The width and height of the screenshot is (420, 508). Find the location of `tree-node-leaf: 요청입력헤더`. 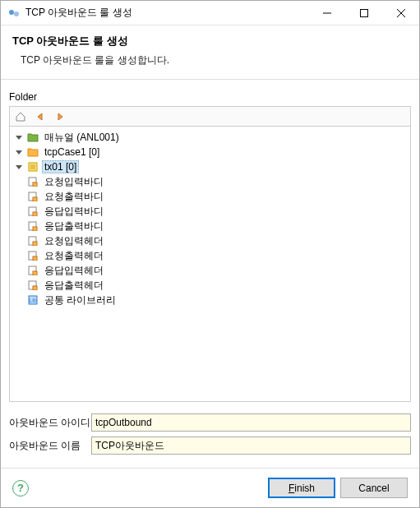

tree-node-leaf: 요청입력헤더 is located at coordinates (210, 241).